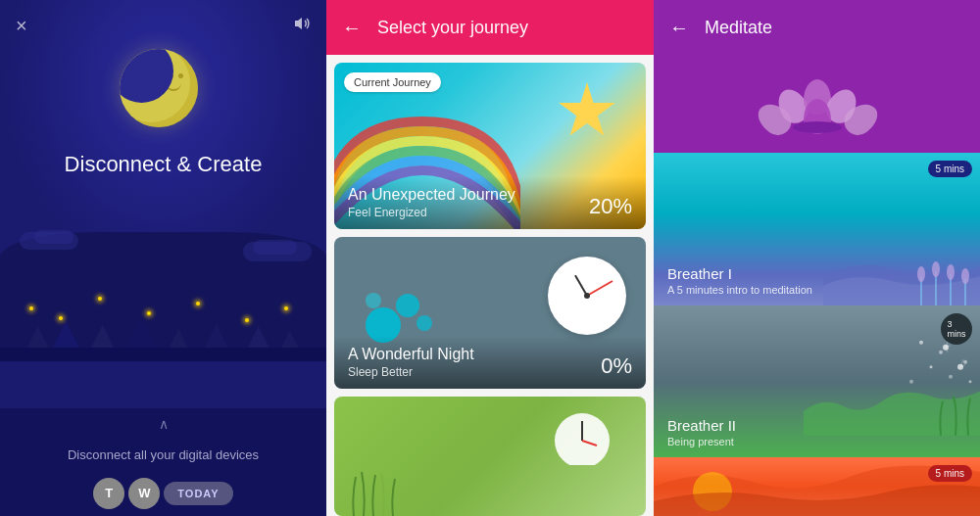 The height and width of the screenshot is (516, 980). What do you see at coordinates (817, 104) in the screenshot?
I see `lotus-illustration` at bounding box center [817, 104].